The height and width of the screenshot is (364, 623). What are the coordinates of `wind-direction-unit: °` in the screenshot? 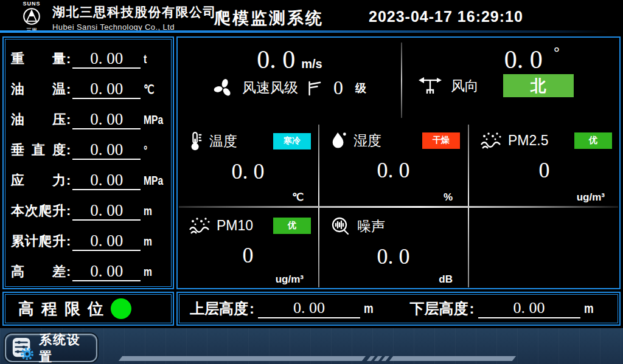 It's located at (557, 53).